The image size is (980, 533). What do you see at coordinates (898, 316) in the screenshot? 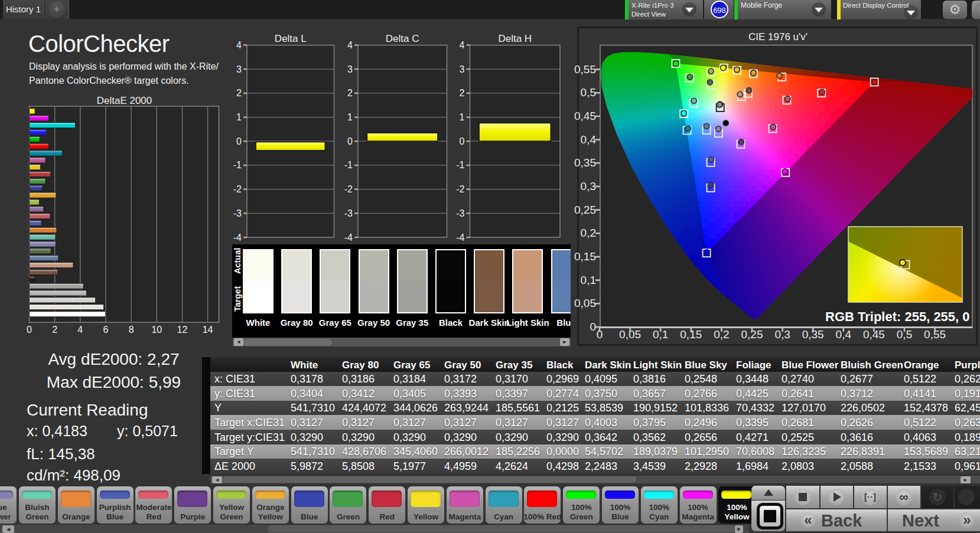
I see `svg-text: RGB Triplet: 255, 255, 0` at bounding box center [898, 316].